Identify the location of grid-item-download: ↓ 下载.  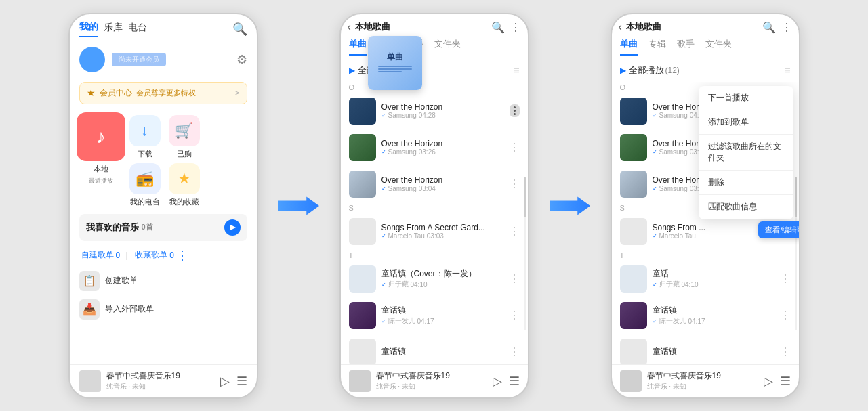
(145, 137).